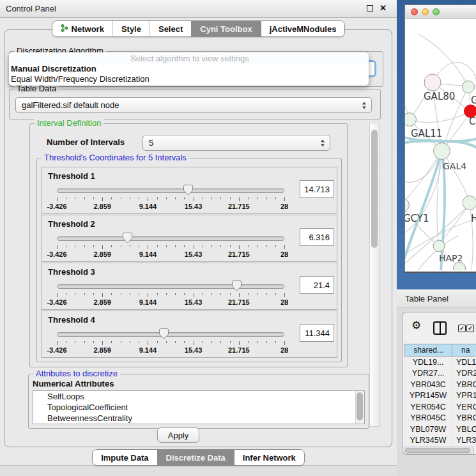 The height and width of the screenshot is (476, 476). I want to click on label-gal80: GAL80, so click(440, 96).